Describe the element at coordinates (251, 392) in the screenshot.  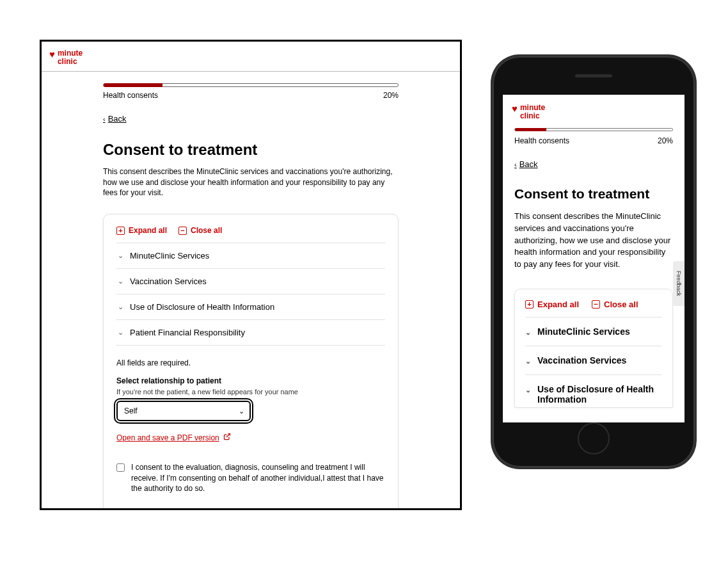
I see `relationship-hint: If you're not the patient, a new field a…` at that location.